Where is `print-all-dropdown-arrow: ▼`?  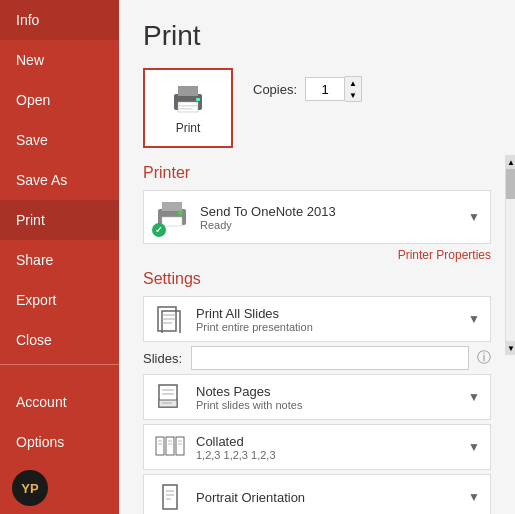
print-all-dropdown-arrow: ▼ is located at coordinates (474, 319).